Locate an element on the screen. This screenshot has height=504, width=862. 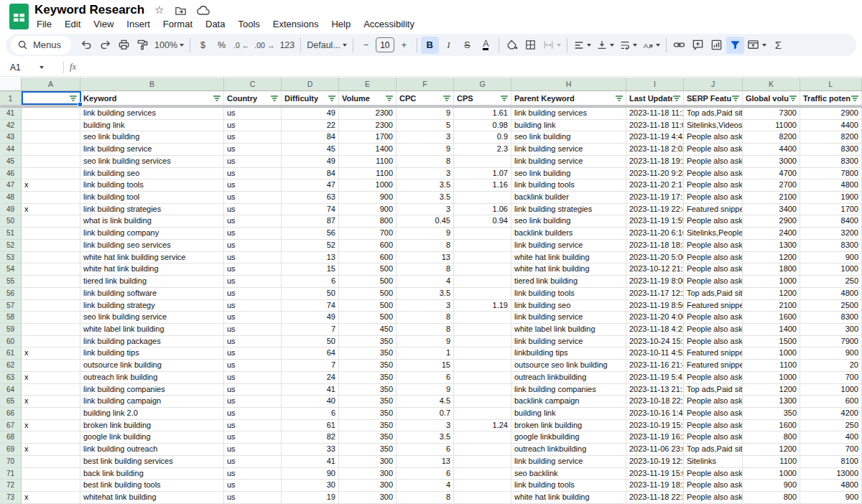
column-header-B: B is located at coordinates (152, 84).